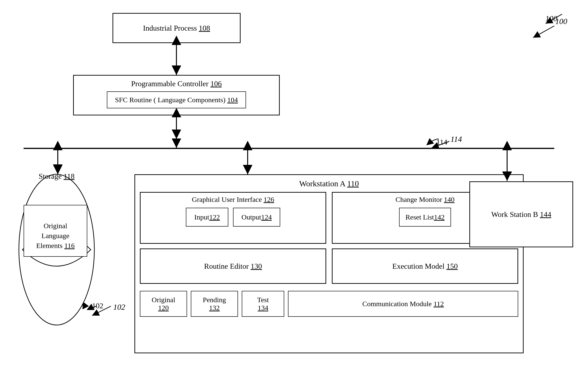  Describe the element at coordinates (256, 217) in the screenshot. I see `output-box: Output 124` at that location.